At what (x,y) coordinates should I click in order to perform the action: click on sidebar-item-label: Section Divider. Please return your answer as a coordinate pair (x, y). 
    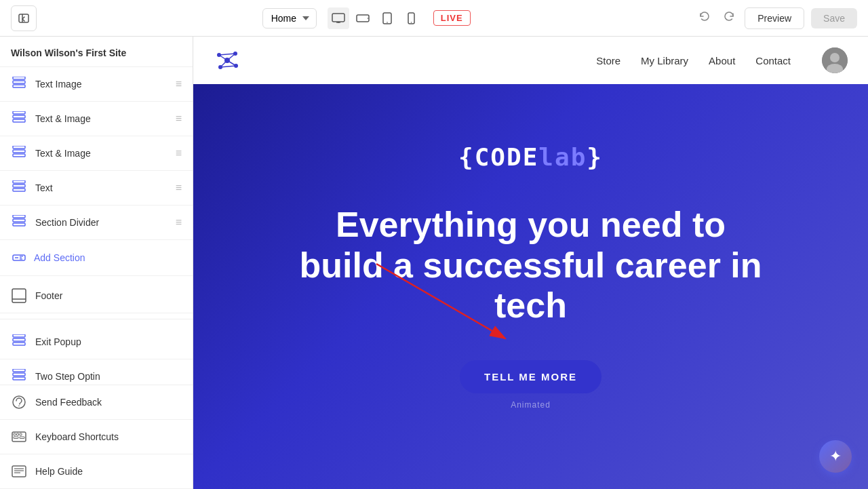
    Looking at the image, I should click on (102, 222).